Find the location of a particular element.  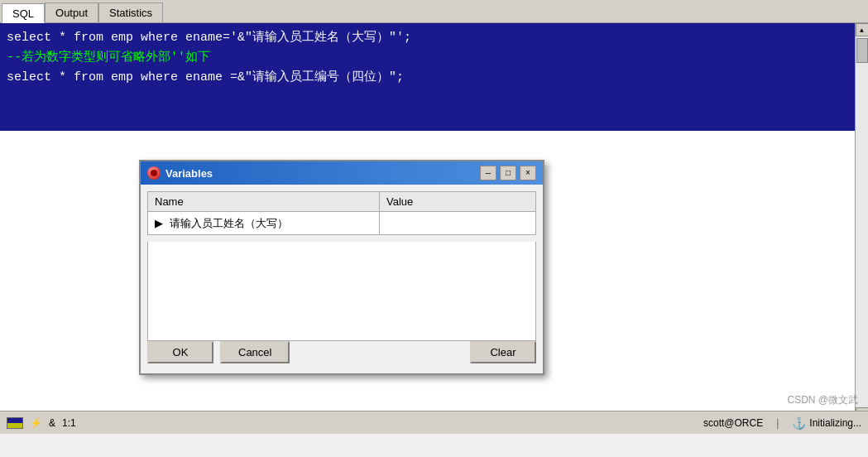

sql-line-3: select * from emp where ename =&"请输入员工编号… is located at coordinates (427, 78).